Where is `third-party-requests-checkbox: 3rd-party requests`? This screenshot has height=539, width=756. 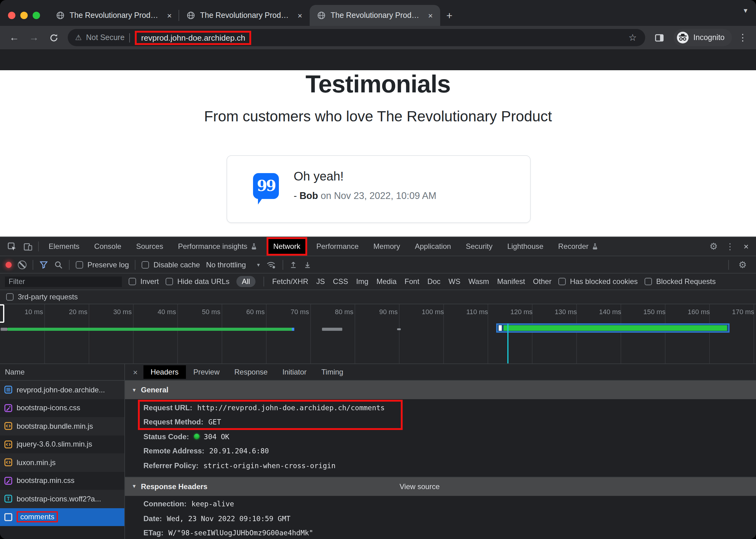
third-party-requests-checkbox: 3rd-party requests is located at coordinates (42, 297).